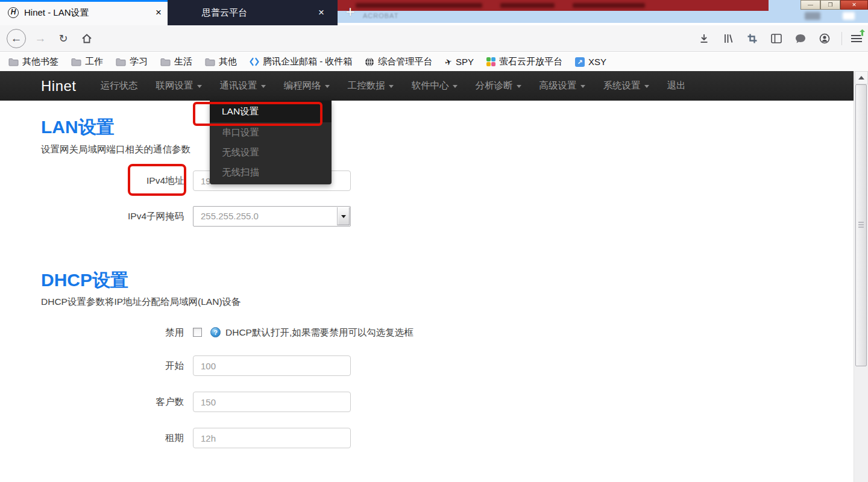 The width and height of the screenshot is (868, 482). Describe the element at coordinates (434, 39) in the screenshot. I see `browser-toolbar: ← → ↻ 192.168.9.99/cgi-bin/luci/;stok=02…` at that location.